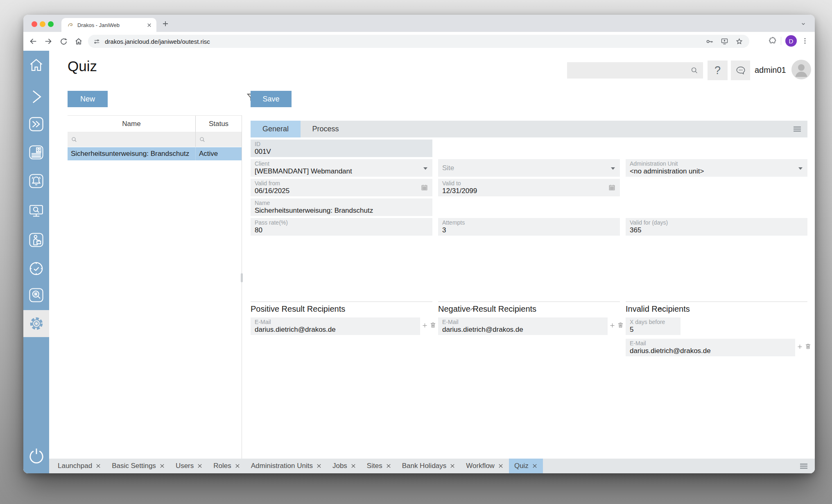 The image size is (832, 504). I want to click on field-pass-rate: Pass rate(%) 80, so click(341, 227).